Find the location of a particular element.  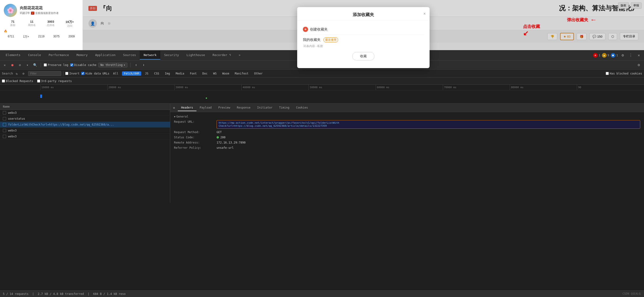

invert-text: Invert is located at coordinates (74, 74).